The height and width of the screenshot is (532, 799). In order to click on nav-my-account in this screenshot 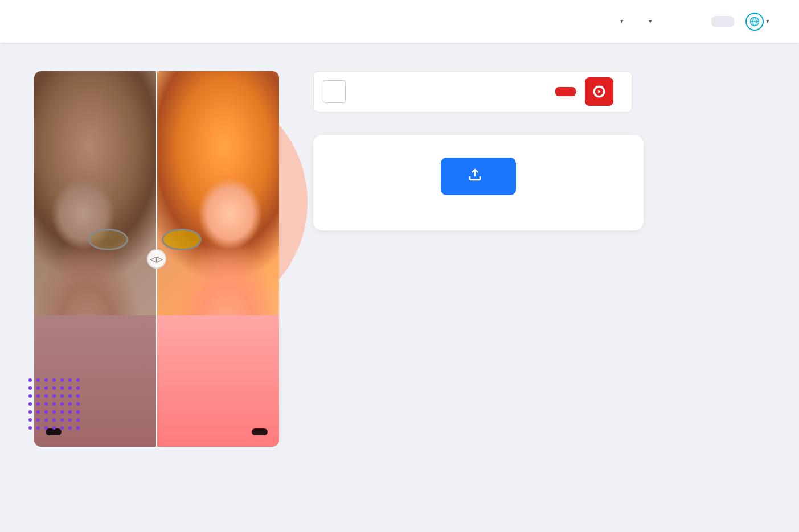, I will do `click(723, 22)`.